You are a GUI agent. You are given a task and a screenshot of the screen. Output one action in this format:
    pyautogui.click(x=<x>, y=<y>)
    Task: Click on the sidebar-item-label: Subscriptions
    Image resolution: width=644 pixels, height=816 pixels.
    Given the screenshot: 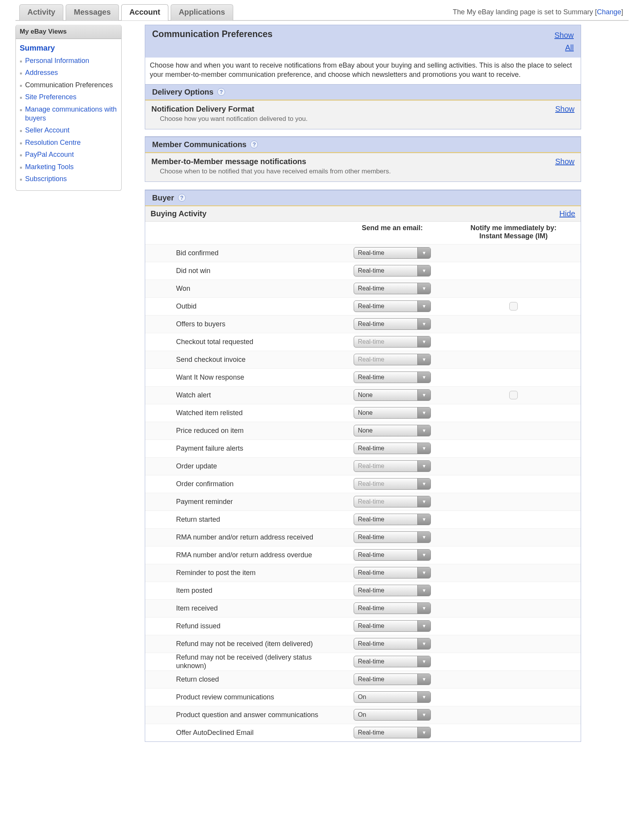 What is the action you would take?
    pyautogui.click(x=46, y=179)
    